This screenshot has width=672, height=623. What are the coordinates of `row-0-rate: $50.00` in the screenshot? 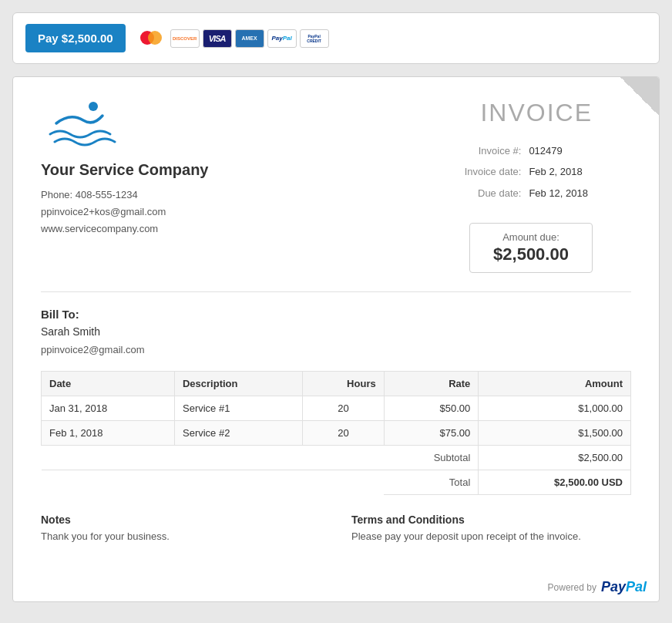 It's located at (432, 409).